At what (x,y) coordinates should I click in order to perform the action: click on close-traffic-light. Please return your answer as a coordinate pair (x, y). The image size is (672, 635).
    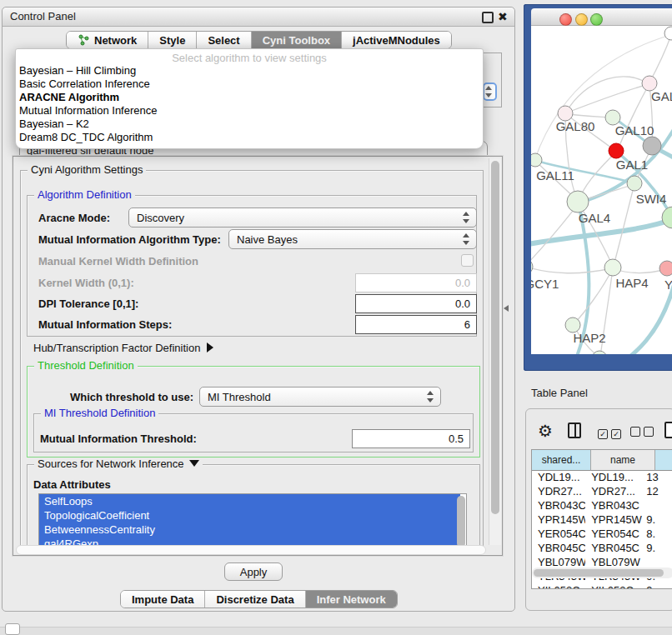
    Looking at the image, I should click on (565, 20).